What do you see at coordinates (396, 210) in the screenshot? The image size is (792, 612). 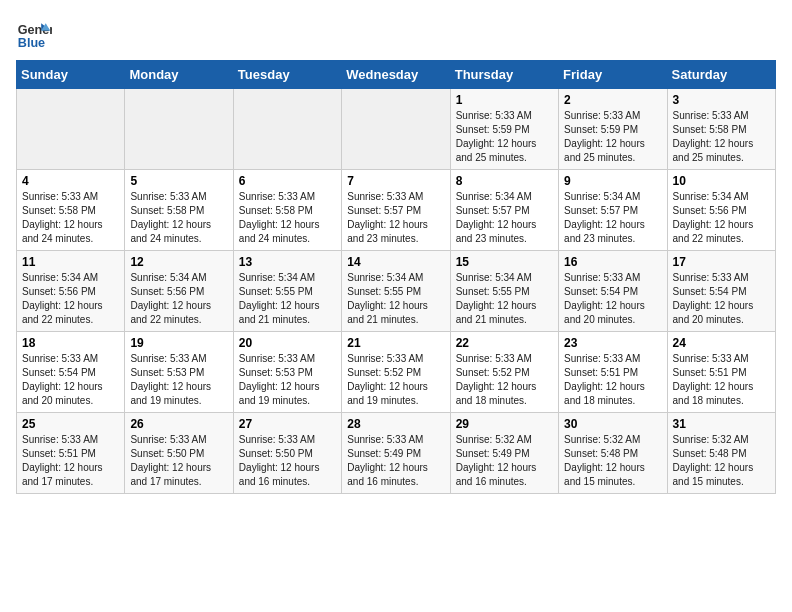 I see `day-cell: 7Sunrise: 5:33 AM Sunset: 5:57 PM Daylig…` at bounding box center [396, 210].